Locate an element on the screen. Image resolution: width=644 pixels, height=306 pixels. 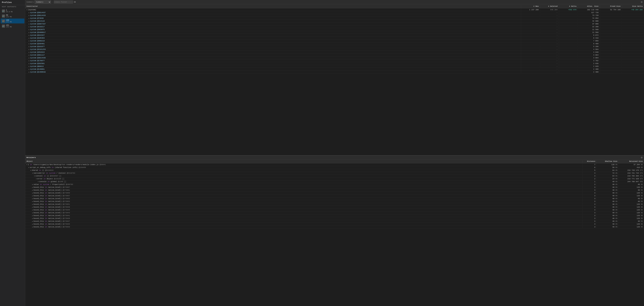
ret-row: bound_this in native_bind() @273937 3 48… is located at coordinates (334, 221).